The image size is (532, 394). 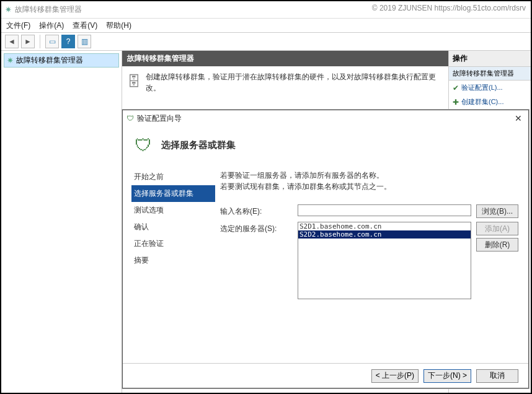 What do you see at coordinates (384, 227) in the screenshot?
I see `server-item-1: S2D1.basehome.com.cn` at bounding box center [384, 227].